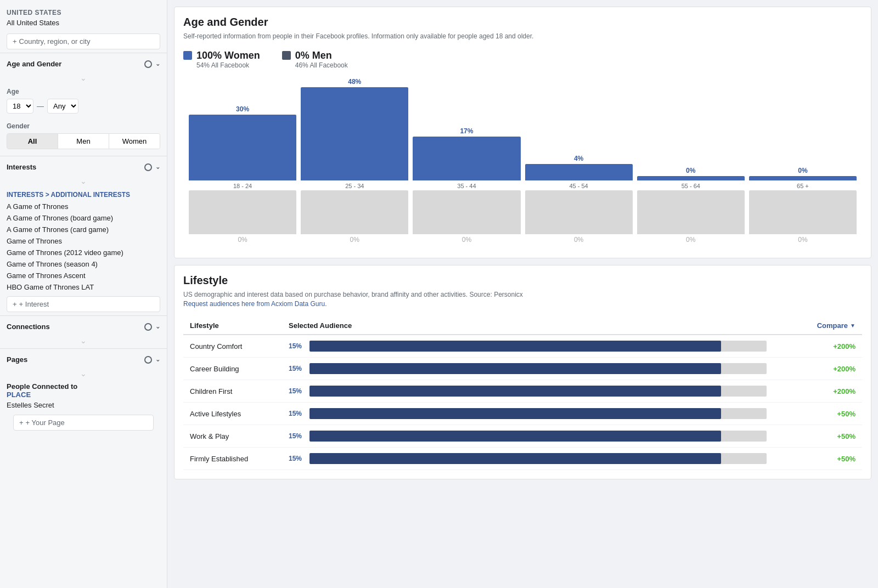  I want to click on age-gender-card-title: Age and Gender, so click(522, 22).